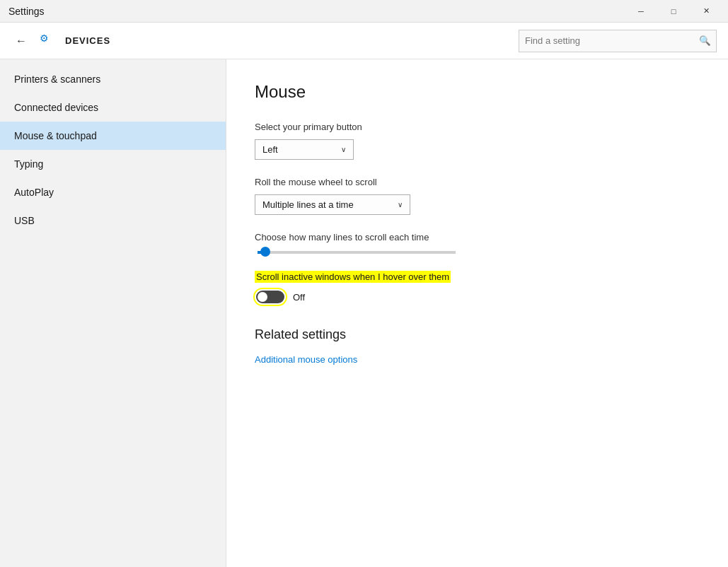  Describe the element at coordinates (364, 41) in the screenshot. I see `app-header: ← ⚙ DEVICES 🔍` at that location.